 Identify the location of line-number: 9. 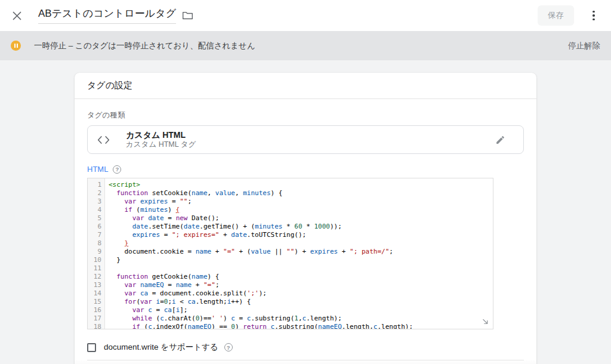
(96, 252).